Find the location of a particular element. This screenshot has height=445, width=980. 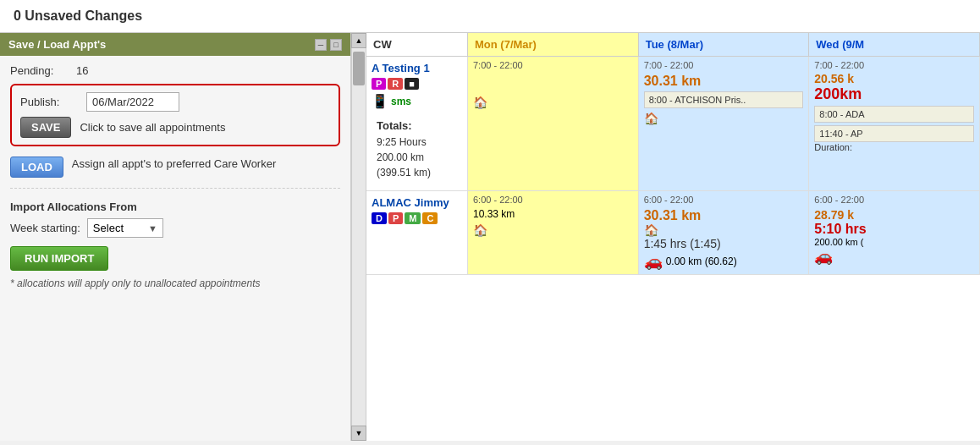

car-icon: 🚗 is located at coordinates (653, 261).